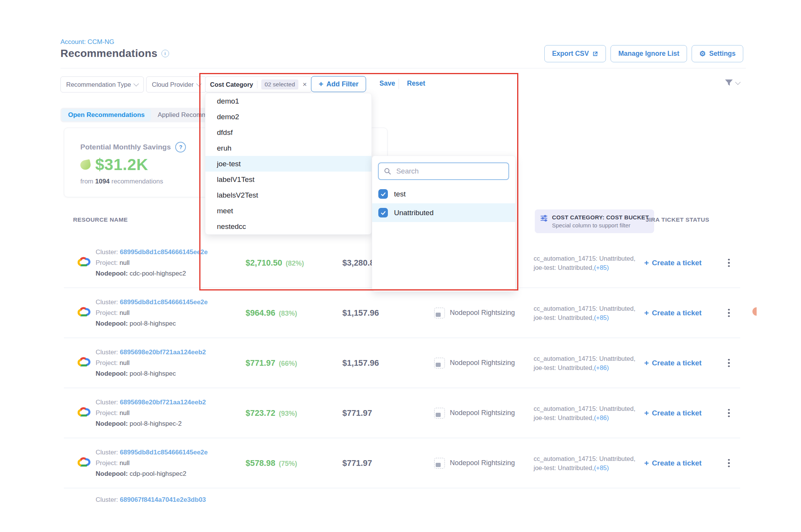 Image resolution: width=801 pixels, height=532 pixels. What do you see at coordinates (288, 132) in the screenshot?
I see `dropdown-item: dfdsf` at bounding box center [288, 132].